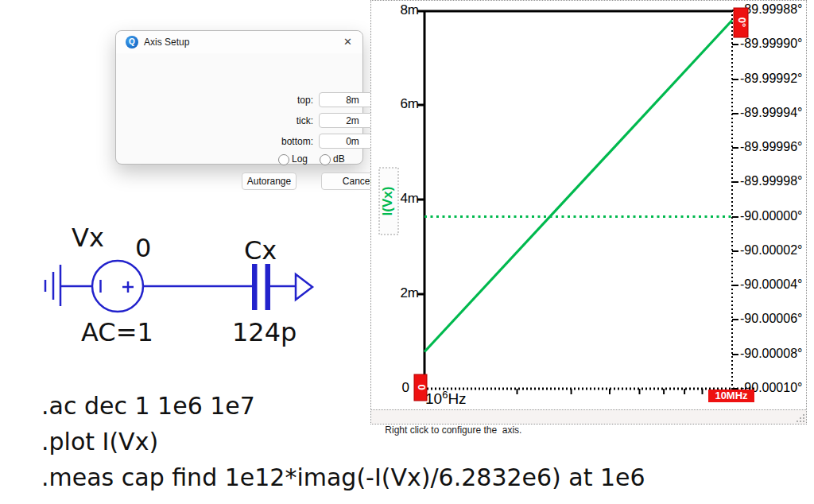 This screenshot has height=504, width=814. I want to click on qspice-logo-icon: Q, so click(132, 42).